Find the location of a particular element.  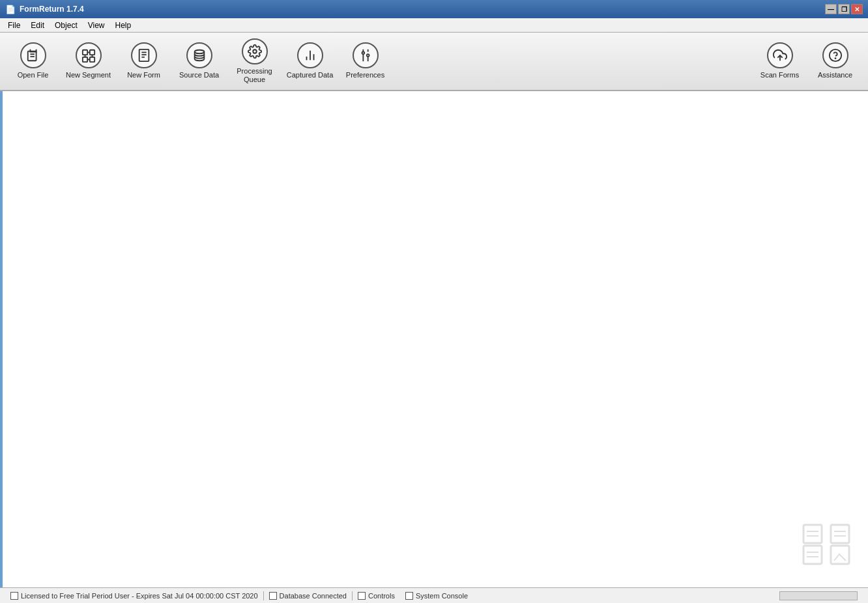

title-bar-controls: — ❐ ✕ is located at coordinates (844, 9).